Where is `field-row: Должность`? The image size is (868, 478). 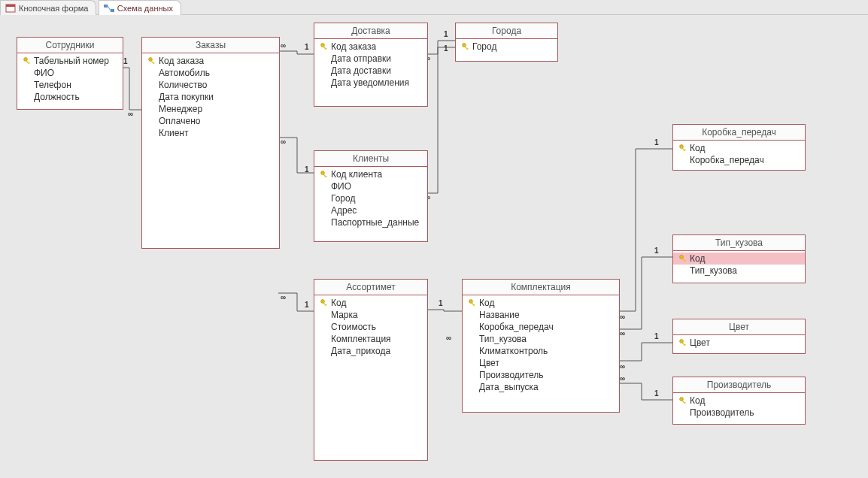 field-row: Должность is located at coordinates (70, 97).